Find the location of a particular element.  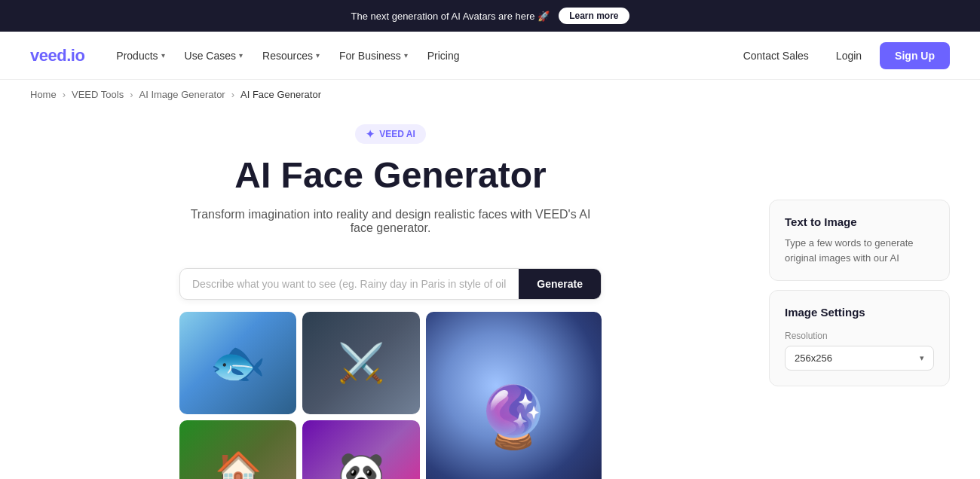

breadcrumb-sep-3: › is located at coordinates (233, 95).